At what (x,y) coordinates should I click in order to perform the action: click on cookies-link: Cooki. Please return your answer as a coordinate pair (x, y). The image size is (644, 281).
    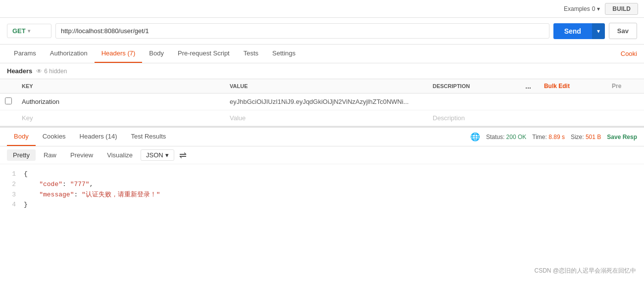
    Looking at the image, I should click on (629, 53).